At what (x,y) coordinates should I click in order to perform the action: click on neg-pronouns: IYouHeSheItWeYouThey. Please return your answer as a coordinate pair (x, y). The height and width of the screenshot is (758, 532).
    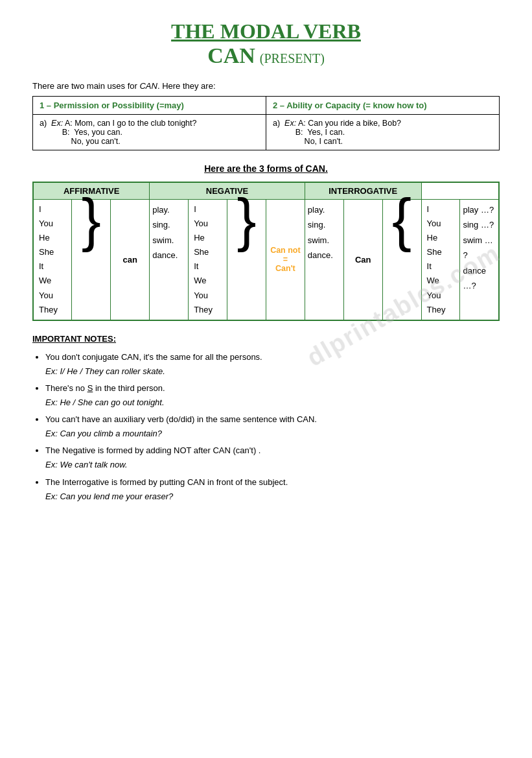
    Looking at the image, I should click on (208, 260).